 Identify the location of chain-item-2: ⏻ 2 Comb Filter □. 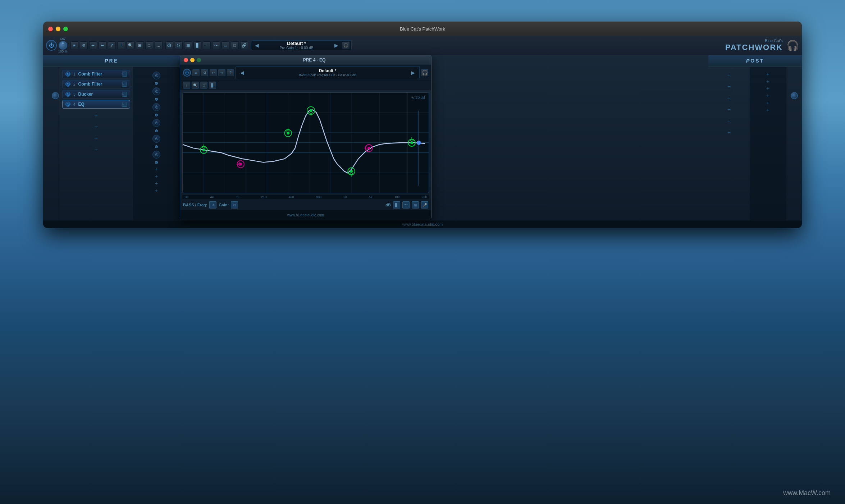
(96, 84).